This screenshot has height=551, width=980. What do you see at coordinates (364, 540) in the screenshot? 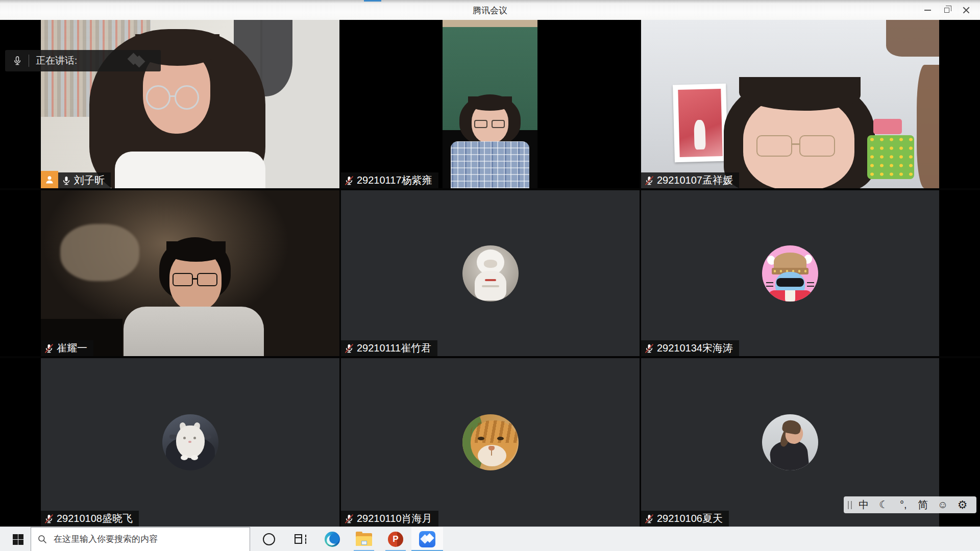
I see `file-explorer-icon` at bounding box center [364, 540].